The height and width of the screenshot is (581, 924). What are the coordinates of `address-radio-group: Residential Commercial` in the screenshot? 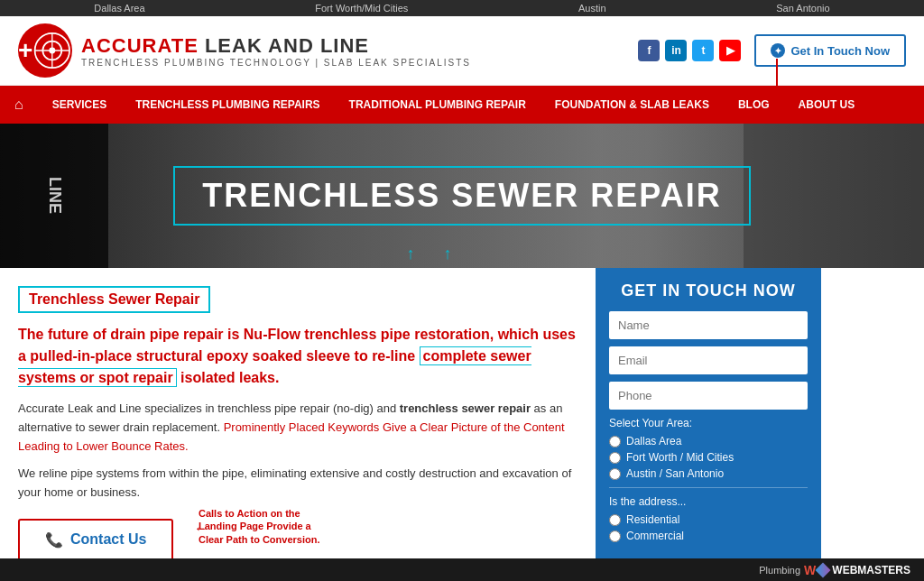 It's located at (708, 528).